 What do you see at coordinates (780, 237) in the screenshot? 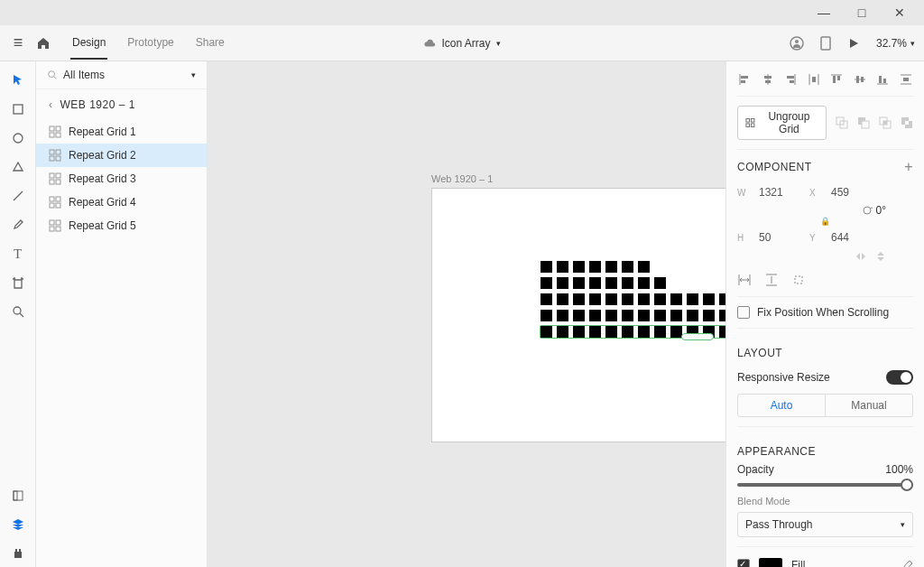
I see `height-input` at bounding box center [780, 237].